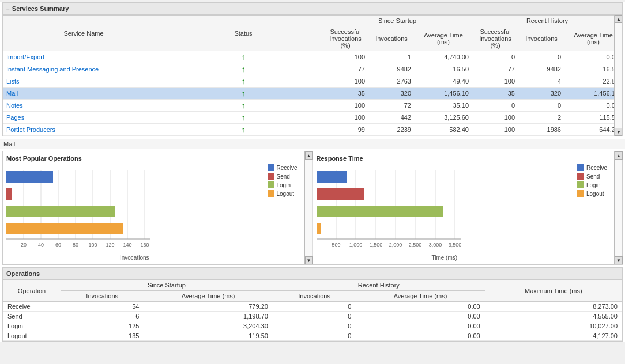 The image size is (625, 364). I want to click on rh-inv-cell: 0, so click(541, 106).